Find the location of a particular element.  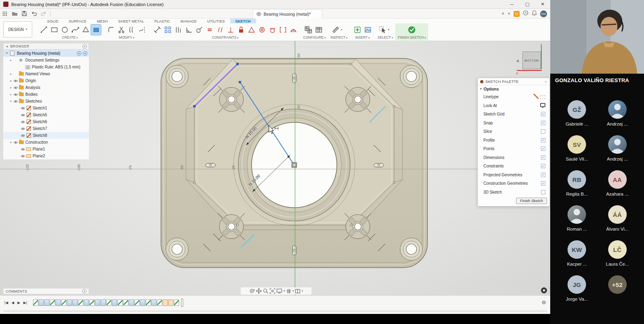

maximize-button is located at coordinates (527, 4).